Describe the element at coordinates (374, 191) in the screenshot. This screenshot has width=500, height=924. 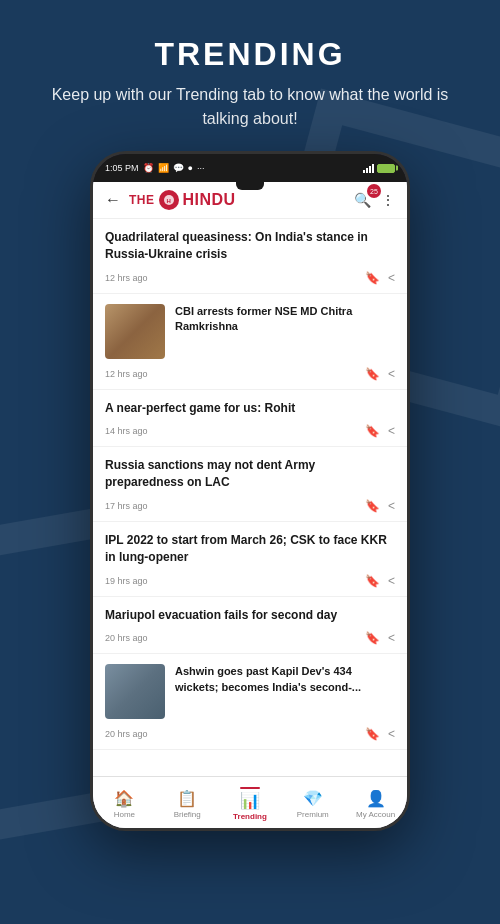
I see `notification-badge: 25` at that location.